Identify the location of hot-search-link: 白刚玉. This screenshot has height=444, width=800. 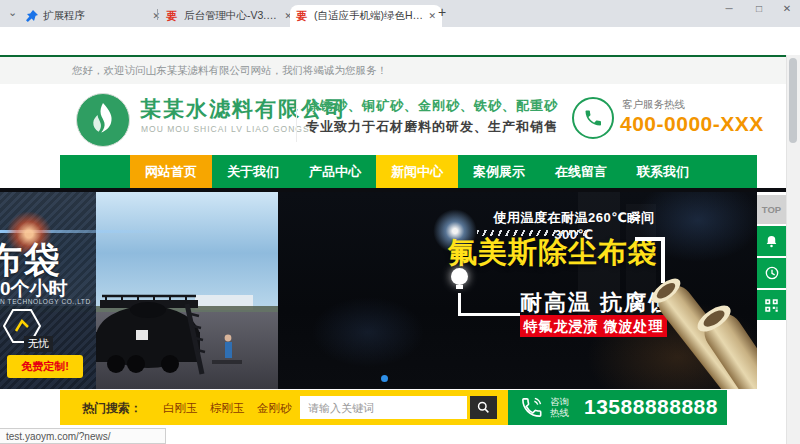
(180, 408).